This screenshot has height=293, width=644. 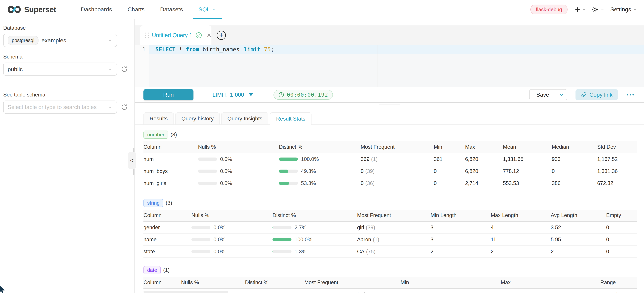 What do you see at coordinates (4, 289) in the screenshot?
I see `mouse-cursor` at bounding box center [4, 289].